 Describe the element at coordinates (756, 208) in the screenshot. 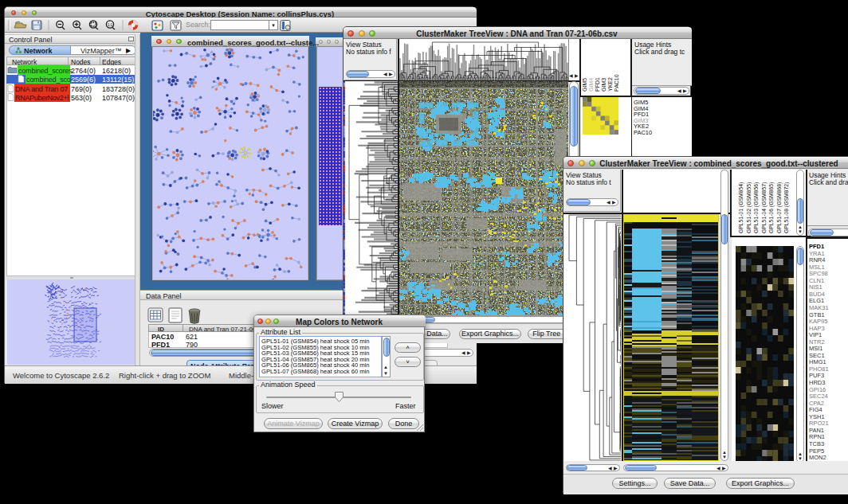

I see `svg-text: GPL51-03 (GSM856)` at that location.